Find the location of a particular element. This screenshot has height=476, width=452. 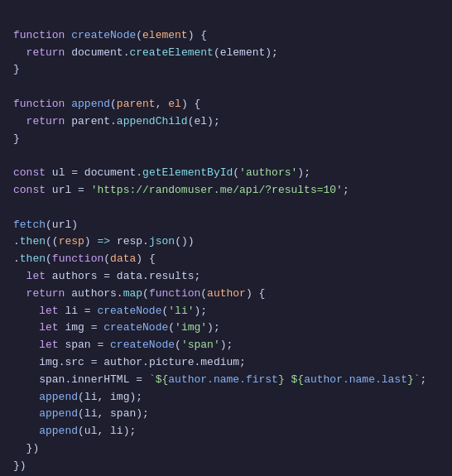

code-line-17: let li = createNode('li'); is located at coordinates (110, 311).